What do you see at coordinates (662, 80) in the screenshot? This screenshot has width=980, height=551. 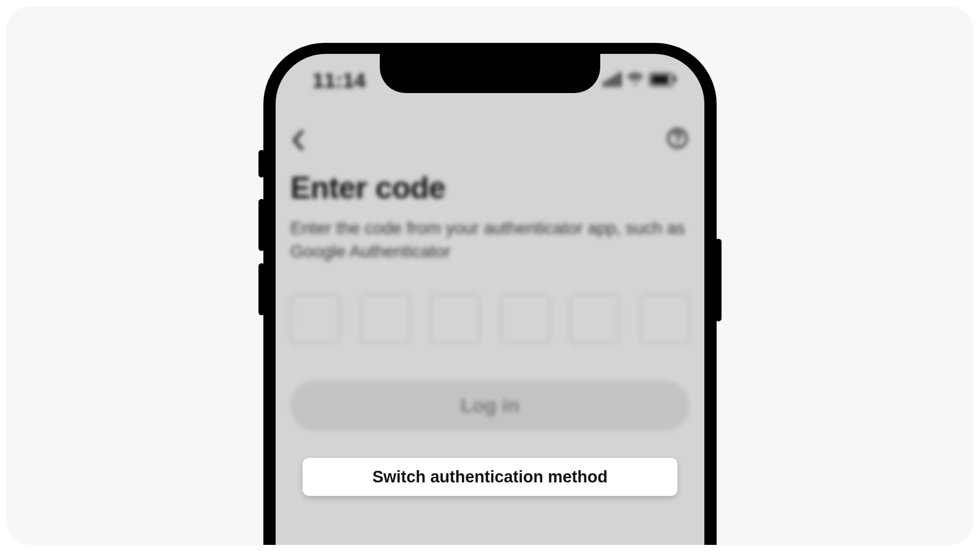 I see `battery-icon` at bounding box center [662, 80].